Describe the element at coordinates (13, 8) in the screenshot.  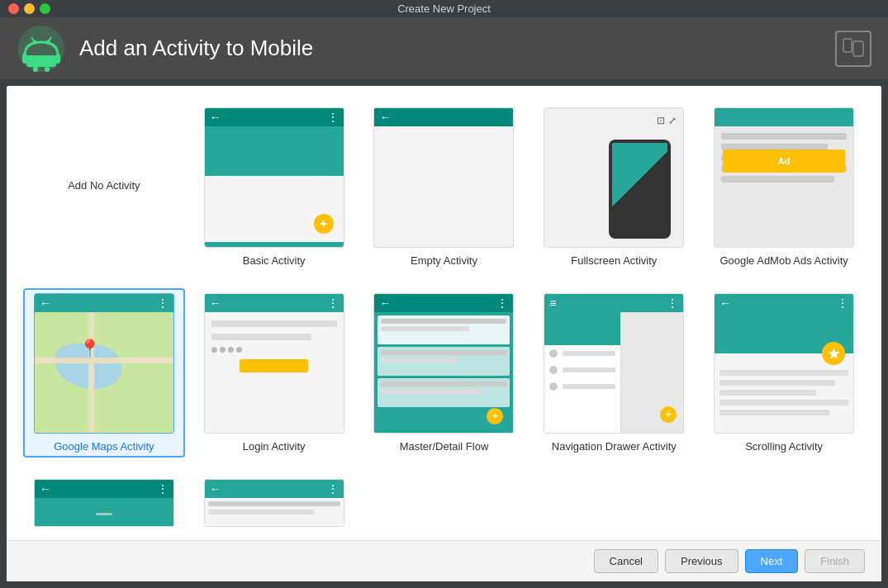
I see `close-button` at that location.